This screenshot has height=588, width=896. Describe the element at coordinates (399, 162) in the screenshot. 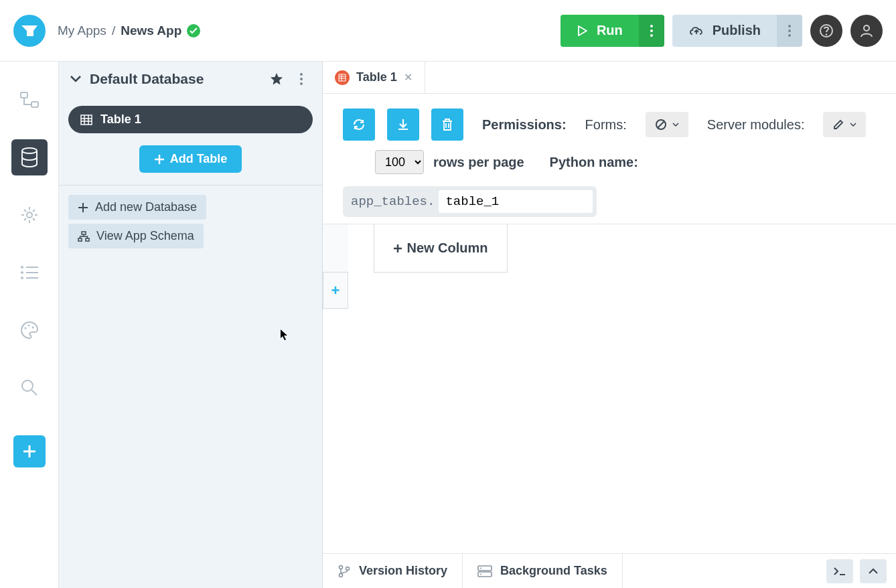

I see `rows-per-page-select: 100` at that location.